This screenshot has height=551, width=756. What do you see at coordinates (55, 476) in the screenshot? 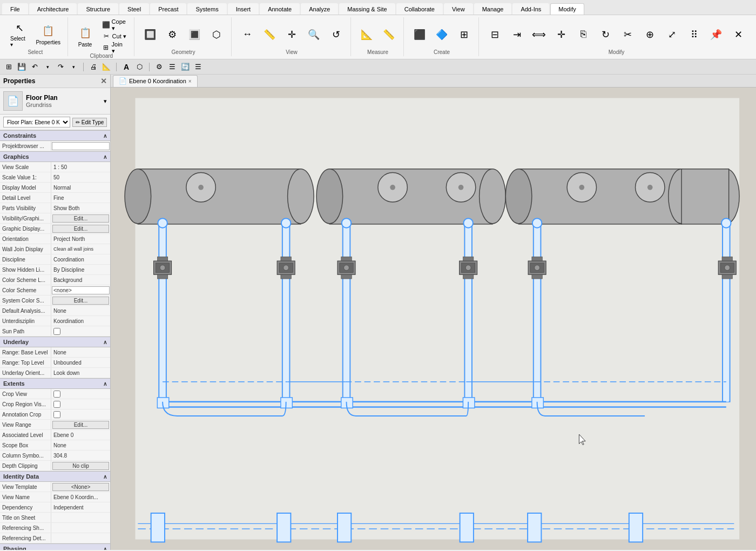
I see `section-identity-data: Identity Data ∧` at bounding box center [55, 476].